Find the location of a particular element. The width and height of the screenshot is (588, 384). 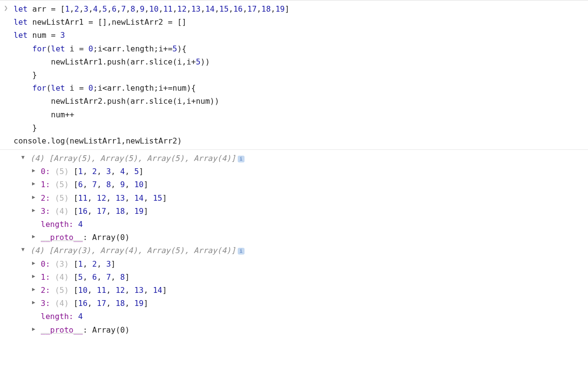

array-summary: (4) [Array(3), Array(4), Array(5), Array… is located at coordinates (303, 250).